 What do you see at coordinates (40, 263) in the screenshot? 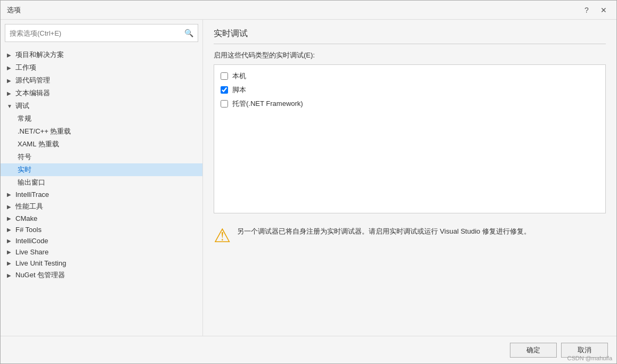
I see `tree-item-label: Live Unit Testing` at bounding box center [40, 263].